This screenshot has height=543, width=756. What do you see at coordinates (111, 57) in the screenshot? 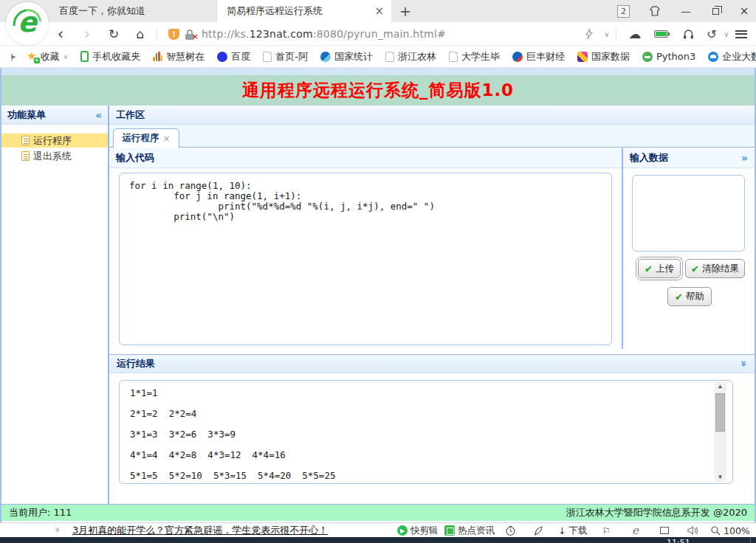
I see `bookmark-phone-favorites: 手机收藏夹` at bounding box center [111, 57].